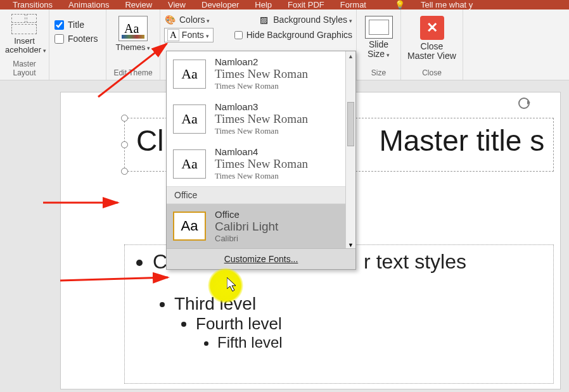  I want to click on size-group-label: Size, so click(379, 73).